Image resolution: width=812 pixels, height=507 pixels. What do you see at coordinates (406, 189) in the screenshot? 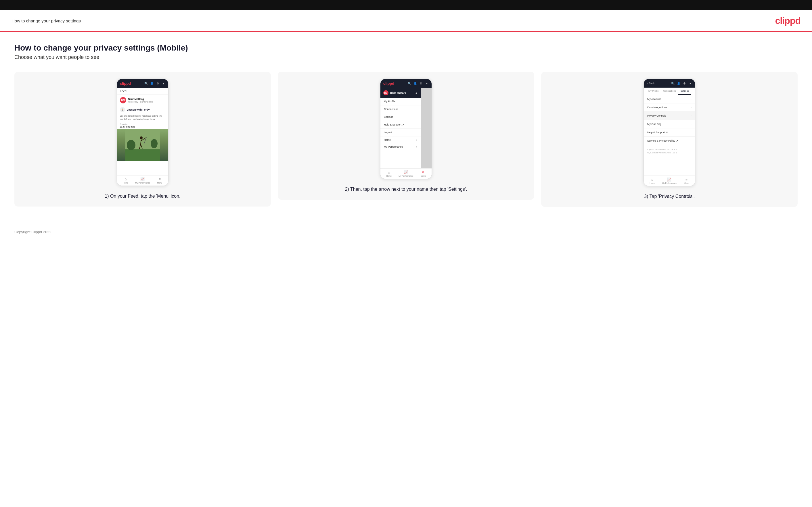
I see `step-2-caption: 2) Then, tap the arrow next to your name…` at bounding box center [406, 189].